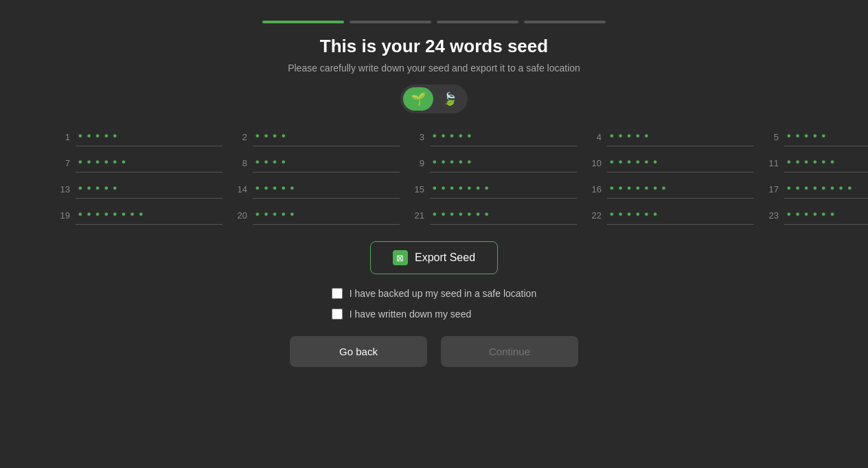 The height and width of the screenshot is (468, 868). I want to click on seed-item-16: 16, so click(671, 189).